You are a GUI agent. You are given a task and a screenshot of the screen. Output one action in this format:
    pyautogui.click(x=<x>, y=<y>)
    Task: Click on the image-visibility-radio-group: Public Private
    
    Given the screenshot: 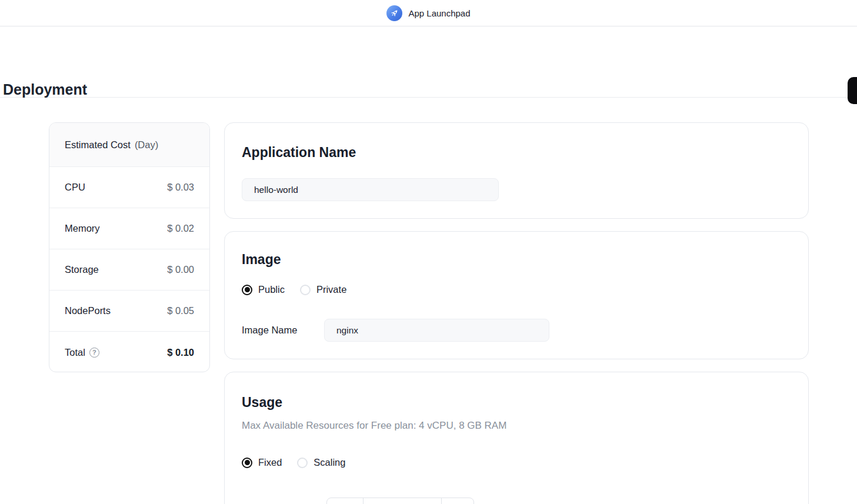 What is the action you would take?
    pyautogui.click(x=294, y=289)
    